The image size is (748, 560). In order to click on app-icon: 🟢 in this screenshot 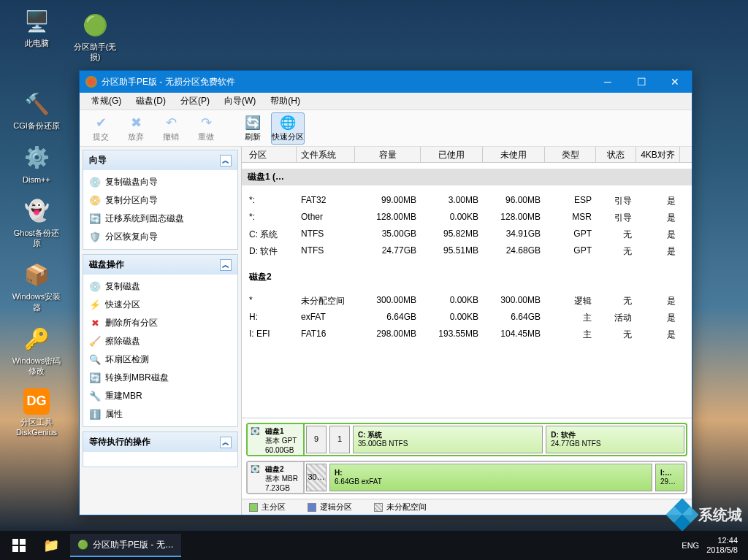, I will do `click(83, 545)`.